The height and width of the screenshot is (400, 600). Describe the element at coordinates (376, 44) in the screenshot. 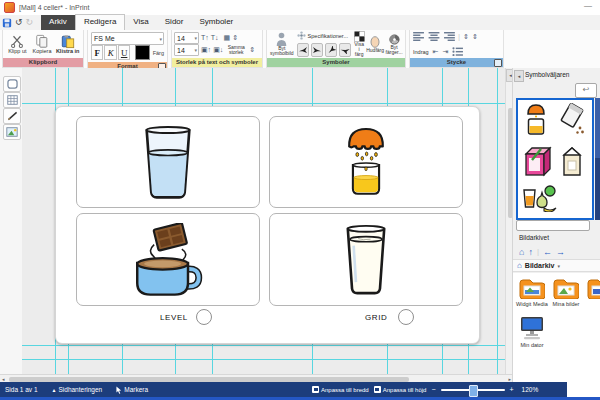

I see `skin-tone-button: Hudfärg` at that location.